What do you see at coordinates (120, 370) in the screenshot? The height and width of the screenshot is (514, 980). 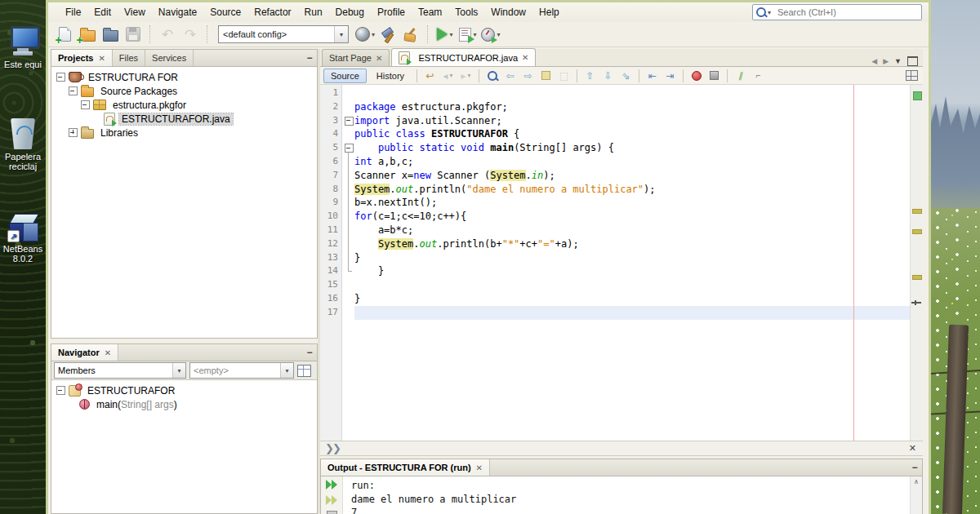 I see `members-filter-select: Members ▾` at bounding box center [120, 370].